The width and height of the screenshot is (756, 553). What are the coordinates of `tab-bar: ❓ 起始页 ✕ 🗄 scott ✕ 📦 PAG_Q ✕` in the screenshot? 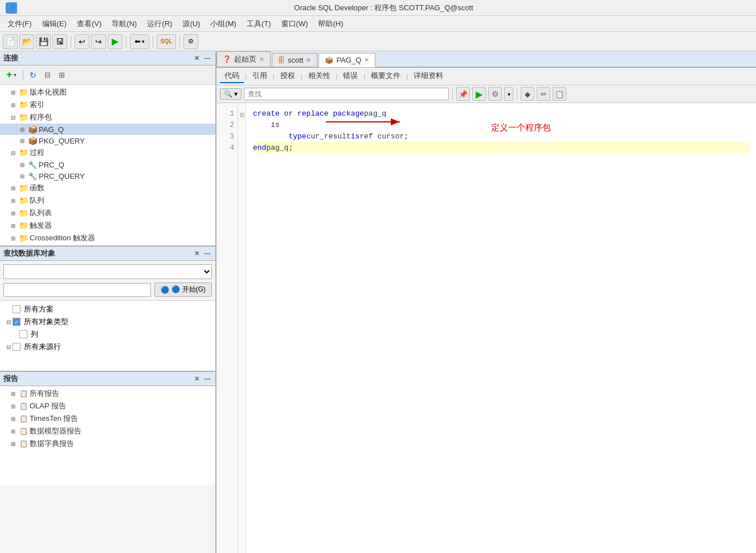 It's located at (487, 59).